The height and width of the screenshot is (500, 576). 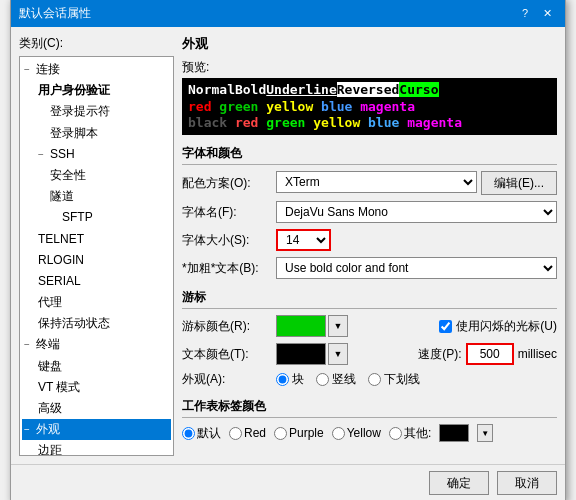 What do you see at coordinates (490, 354) in the screenshot?
I see `speed-input` at bounding box center [490, 354].